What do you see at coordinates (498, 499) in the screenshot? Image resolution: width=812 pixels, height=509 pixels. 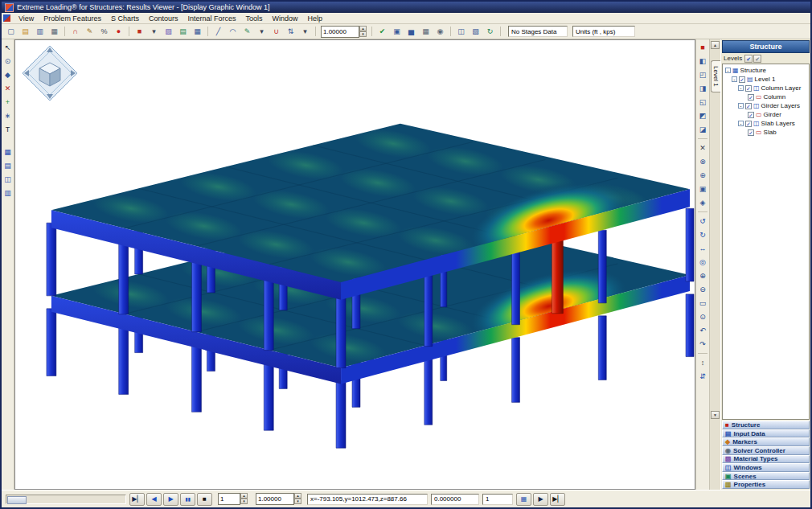 I see `stage-field: 1` at bounding box center [498, 499].